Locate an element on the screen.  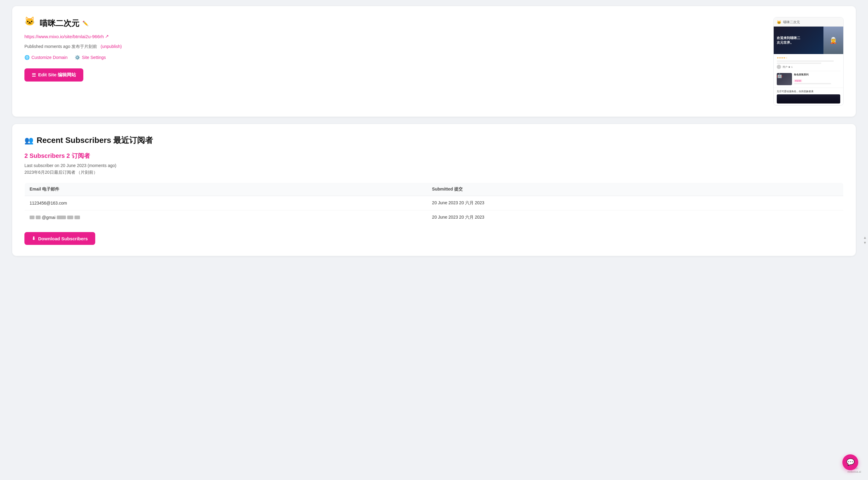
scroll-up-icon: ▲ is located at coordinates (865, 237).